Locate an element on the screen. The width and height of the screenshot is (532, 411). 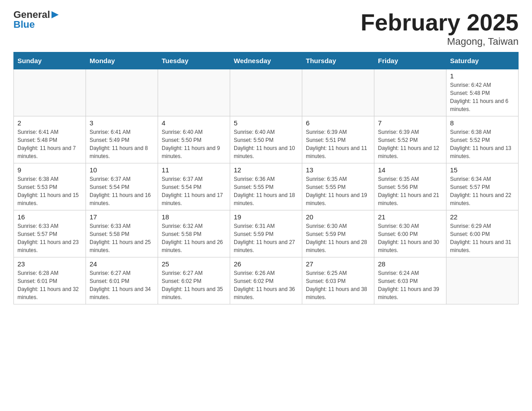
calendar-cell: 9Sunrise: 6:38 AMSunset: 5:53 PMDaylight… is located at coordinates (50, 187).